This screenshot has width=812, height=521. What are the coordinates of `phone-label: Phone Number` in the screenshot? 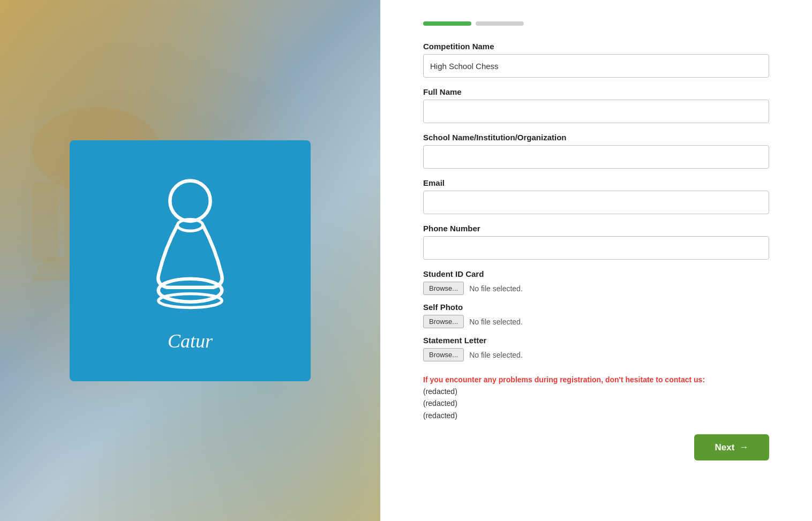 It's located at (596, 228).